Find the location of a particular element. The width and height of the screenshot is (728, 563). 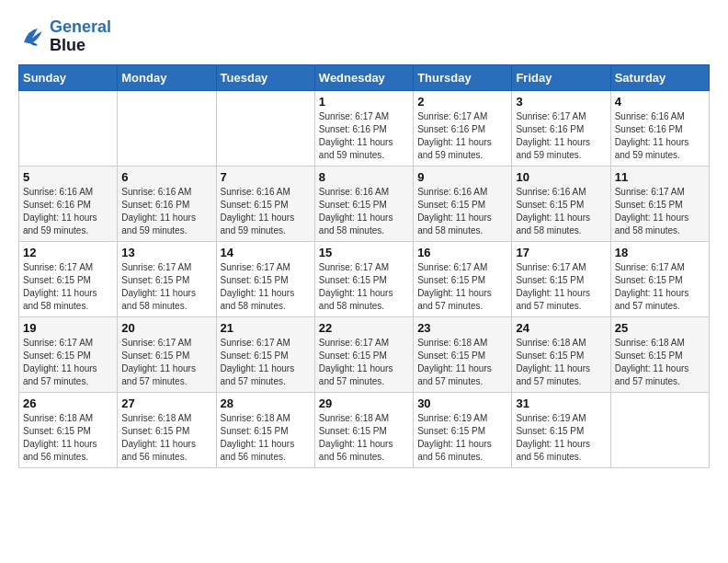

calendar-cell: 14Sunrise: 6:17 AM Sunset: 6:15 PM Dayli… is located at coordinates (265, 279).